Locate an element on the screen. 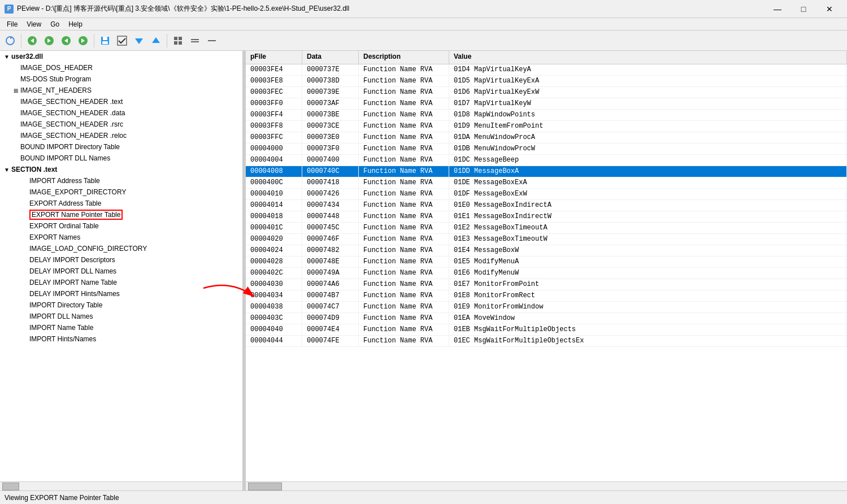  table-row: 0000401400007434Function Name RVA01E0 Me… is located at coordinates (546, 206).